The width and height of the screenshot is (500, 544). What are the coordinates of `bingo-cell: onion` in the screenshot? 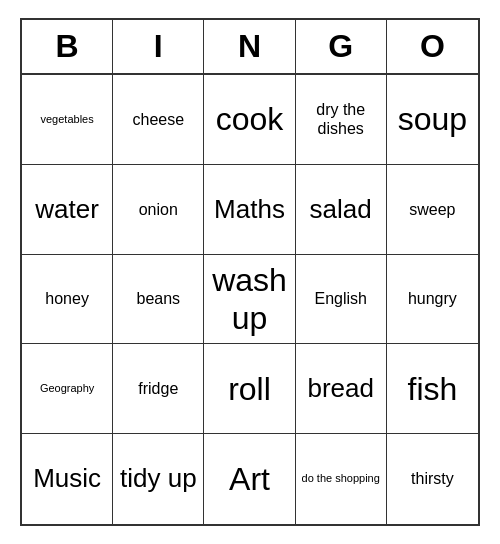 It's located at (158, 210).